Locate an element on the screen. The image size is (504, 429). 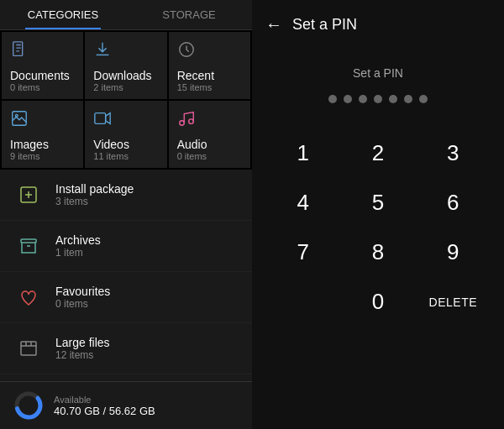
install-package-icon is located at coordinates (29, 195).